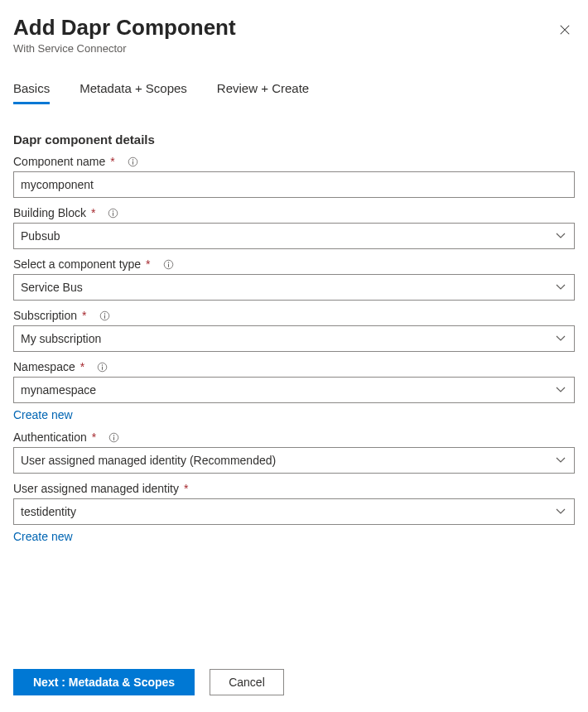 This screenshot has height=712, width=588. What do you see at coordinates (294, 488) in the screenshot?
I see `uami-label: User assigned managed identity*` at bounding box center [294, 488].